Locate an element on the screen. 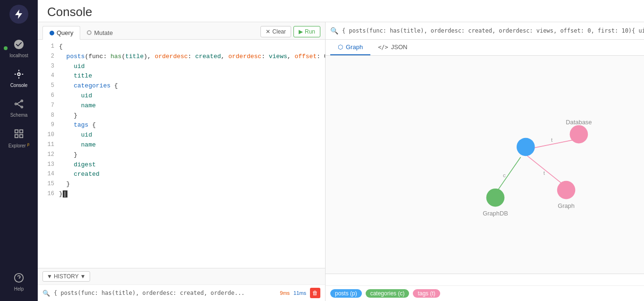 The width and height of the screenshot is (644, 301). code-line-15: 15 } is located at coordinates (181, 184).